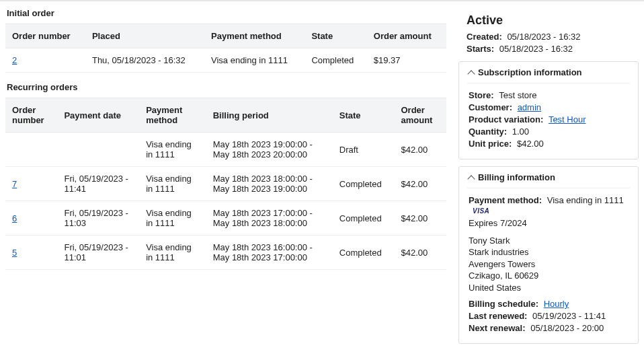 This screenshot has width=644, height=360. What do you see at coordinates (15, 184) in the screenshot?
I see `order-link: 7` at bounding box center [15, 184].